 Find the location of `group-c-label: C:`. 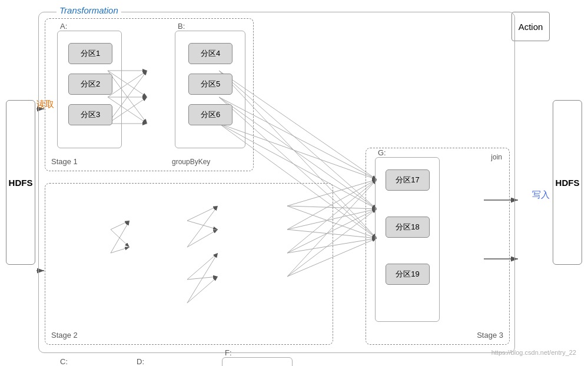

group-c-label: C: is located at coordinates (64, 361).